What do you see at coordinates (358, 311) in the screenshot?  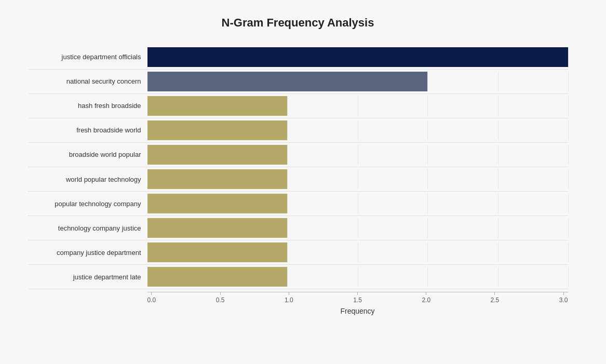 I see `x-axis-label: Frequency` at bounding box center [358, 311].